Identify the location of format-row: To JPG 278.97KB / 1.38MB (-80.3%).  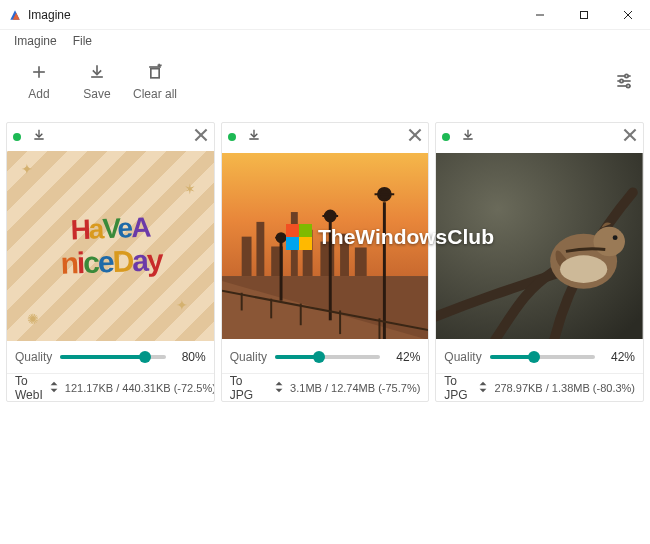
(540, 387).